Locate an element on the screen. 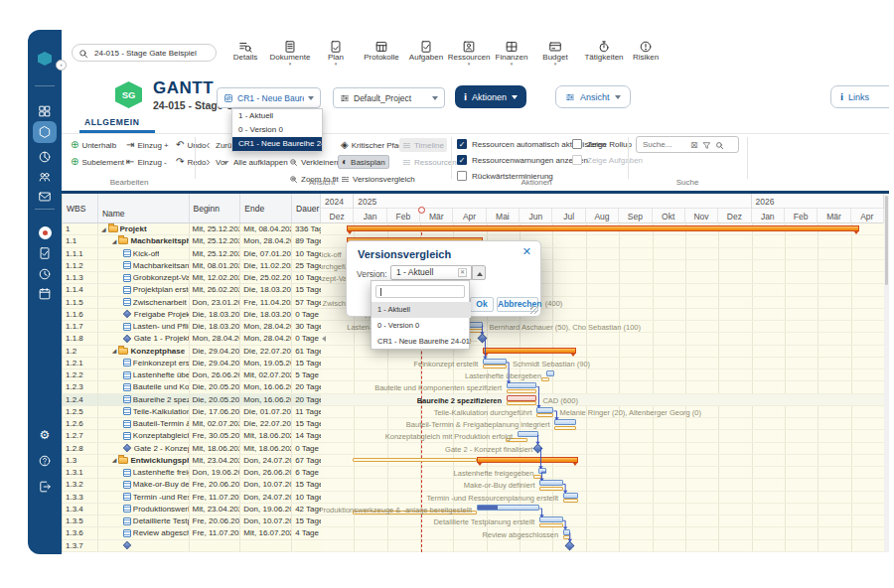 The width and height of the screenshot is (894, 588). sidebar-doc-check-icon is located at coordinates (45, 253).